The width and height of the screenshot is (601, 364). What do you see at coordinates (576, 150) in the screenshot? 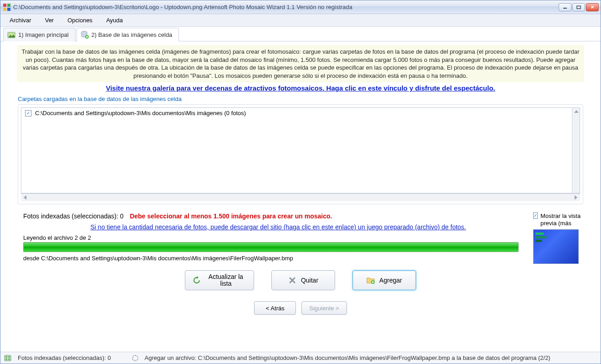
I see `vertical-scrollbar` at bounding box center [576, 150].